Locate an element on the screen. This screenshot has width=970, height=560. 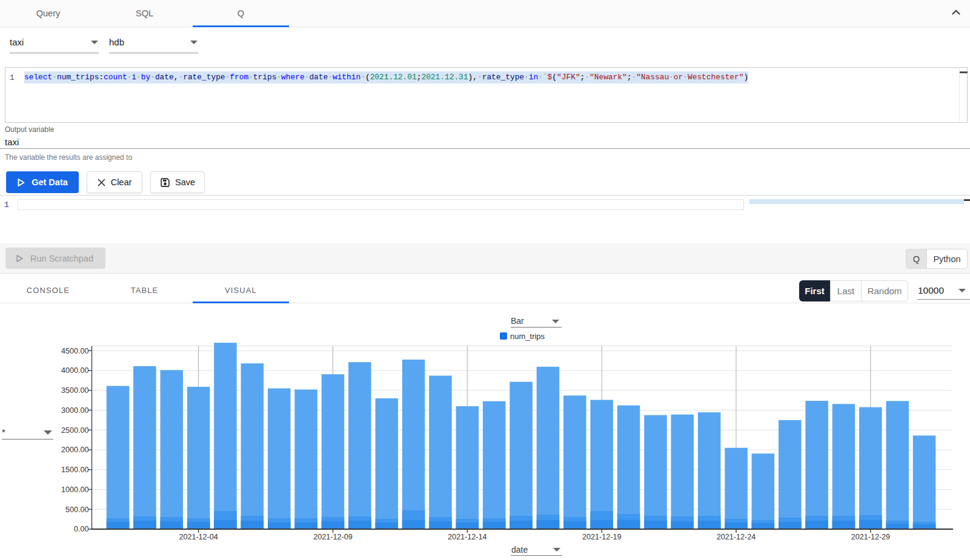
svg-text: 2021-12-19 is located at coordinates (602, 537).